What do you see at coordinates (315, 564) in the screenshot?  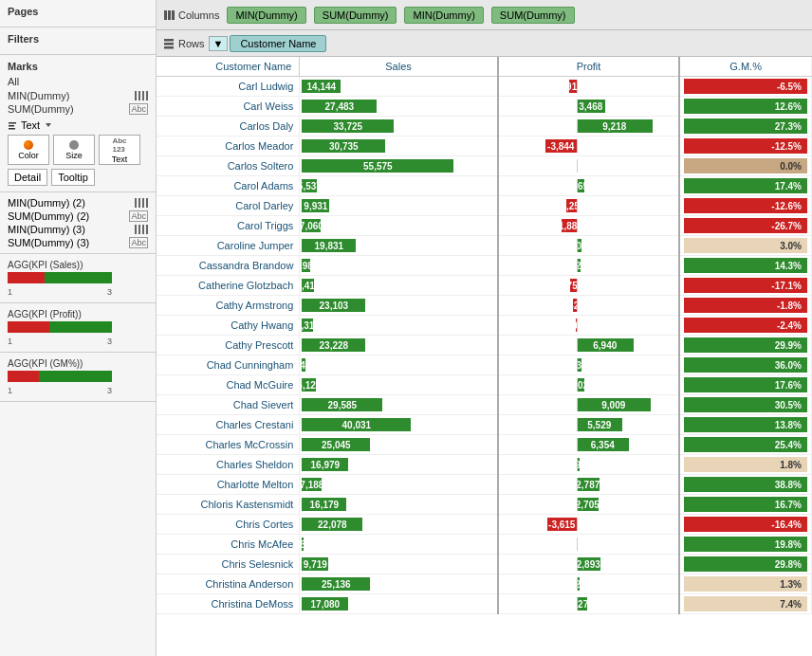 I see `sales-bar: 9,719` at bounding box center [315, 564].